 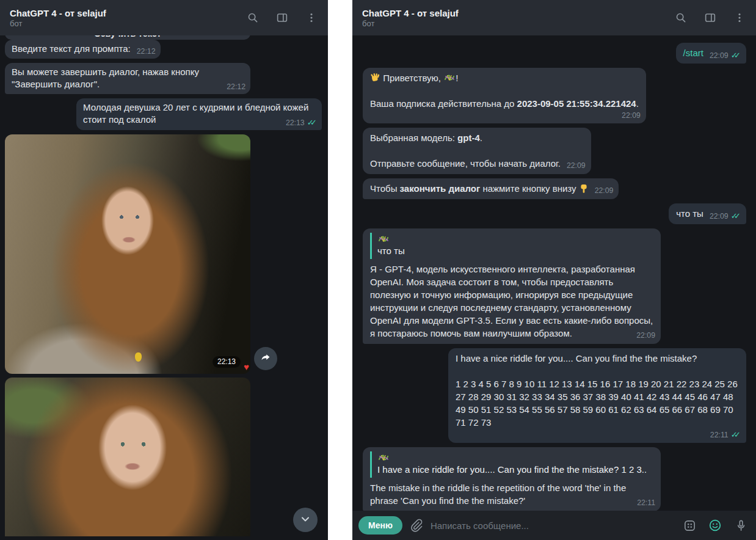 What do you see at coordinates (554, 151) in the screenshot?
I see `message-row: Выбранная модель: gpt-4. Отправьте сообщ…` at bounding box center [554, 151].